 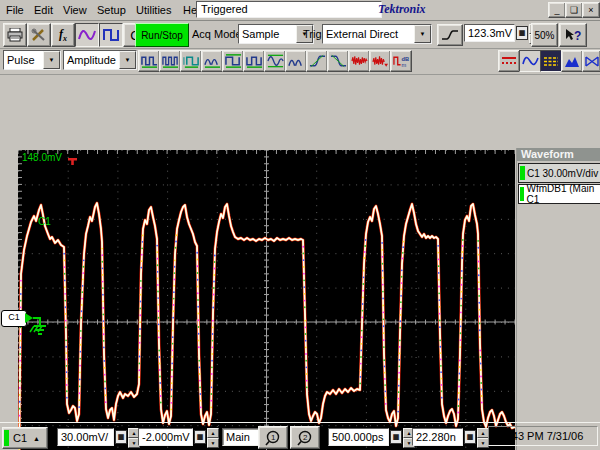 What do you see at coordinates (338, 61) in the screenshot?
I see `measure-fall-time-button` at bounding box center [338, 61].